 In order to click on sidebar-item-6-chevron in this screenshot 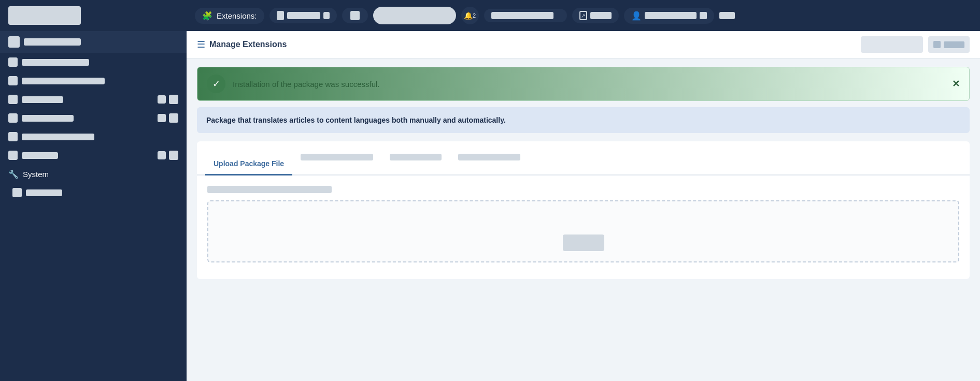, I will do `click(174, 155)`.